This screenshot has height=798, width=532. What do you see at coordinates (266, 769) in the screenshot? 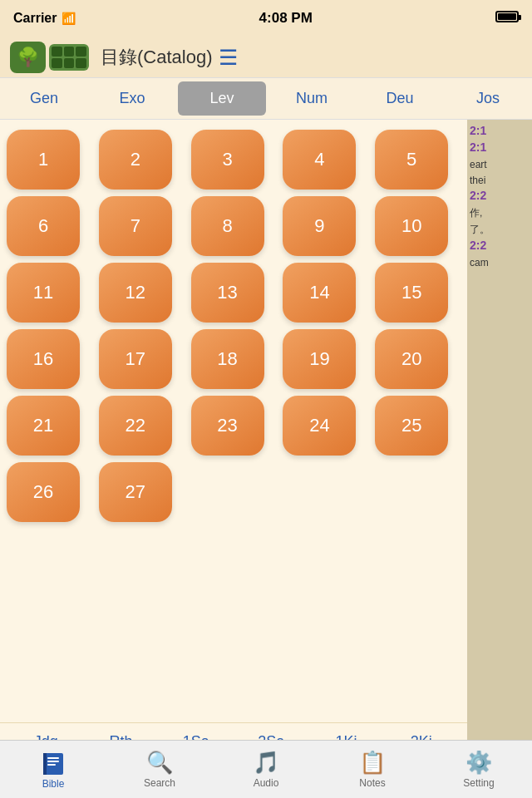
I see `tab-bar: Bible 🔍 Search 🎵 Audio 📋 Notes ⚙️ Settin…` at bounding box center [266, 769].